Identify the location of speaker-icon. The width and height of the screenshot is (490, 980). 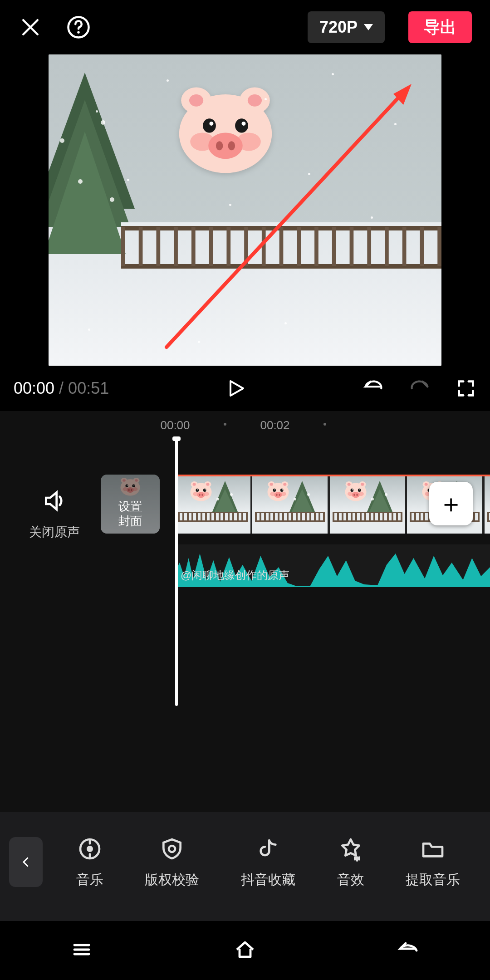
(54, 501).